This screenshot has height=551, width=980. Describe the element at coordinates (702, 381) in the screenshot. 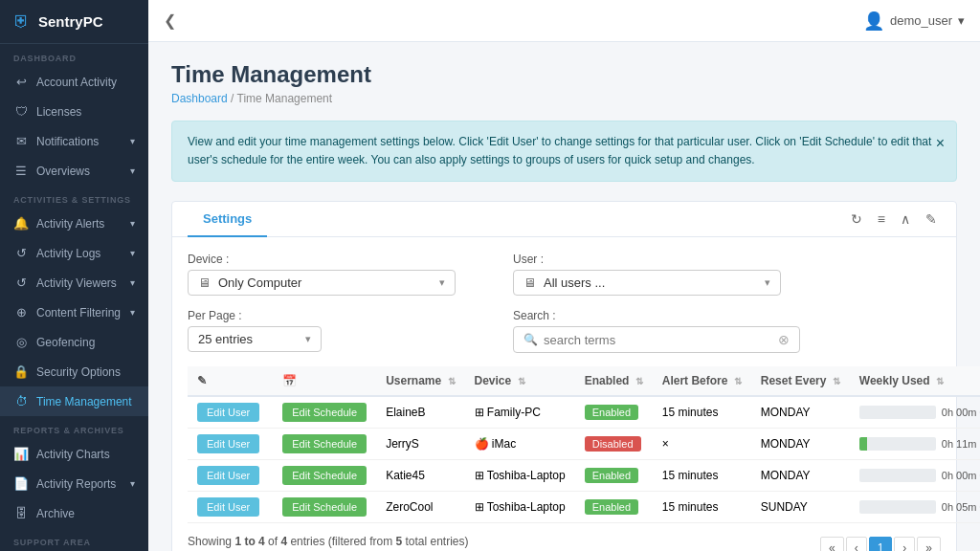

I see `col-alert-before: Alert Before ⇅` at that location.